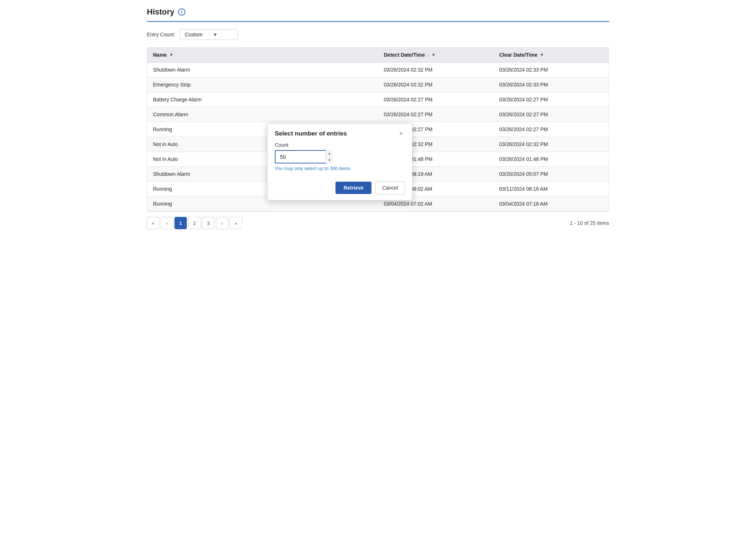 This screenshot has width=756, height=534. I want to click on cell-clear: 03/26/2024 01:48 PM, so click(551, 159).